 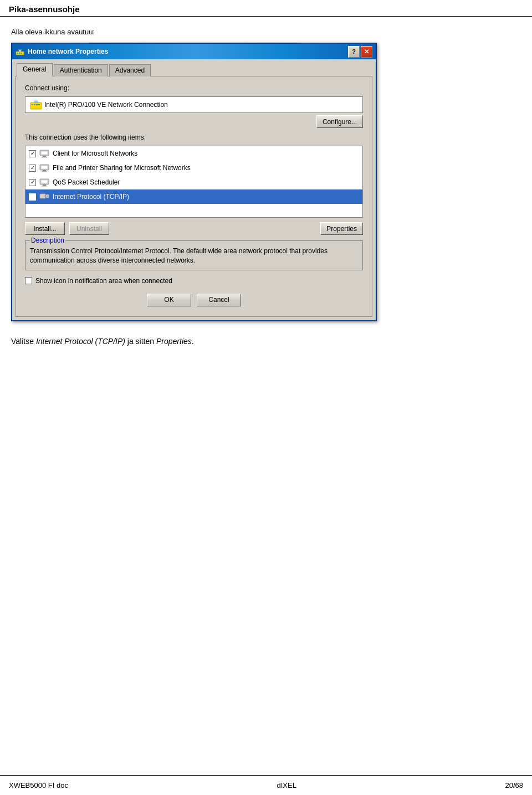 I want to click on list-item-label: QoS Packet Scheduler, so click(x=86, y=182).